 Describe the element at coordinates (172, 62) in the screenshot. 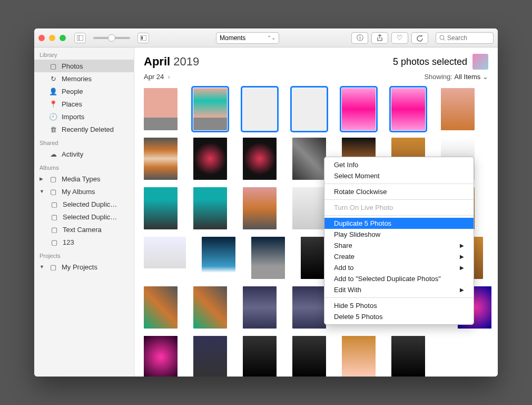

I see `page-title: April 2019` at that location.